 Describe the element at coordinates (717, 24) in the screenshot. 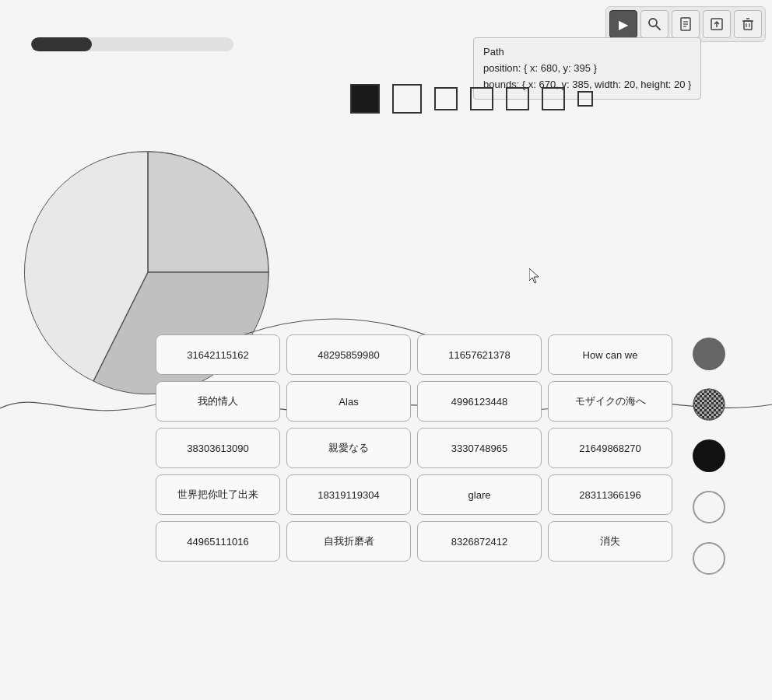

I see `export-tool` at that location.